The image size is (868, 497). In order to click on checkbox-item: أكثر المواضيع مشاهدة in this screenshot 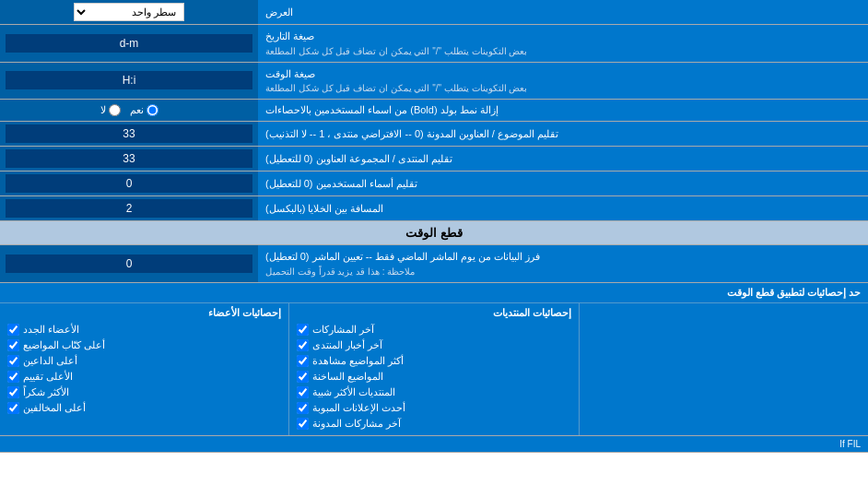, I will do `click(433, 361)`.